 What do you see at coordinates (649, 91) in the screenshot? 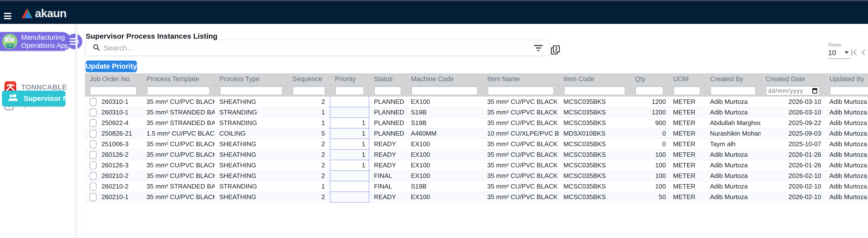
I see `filter-qty` at bounding box center [649, 91].